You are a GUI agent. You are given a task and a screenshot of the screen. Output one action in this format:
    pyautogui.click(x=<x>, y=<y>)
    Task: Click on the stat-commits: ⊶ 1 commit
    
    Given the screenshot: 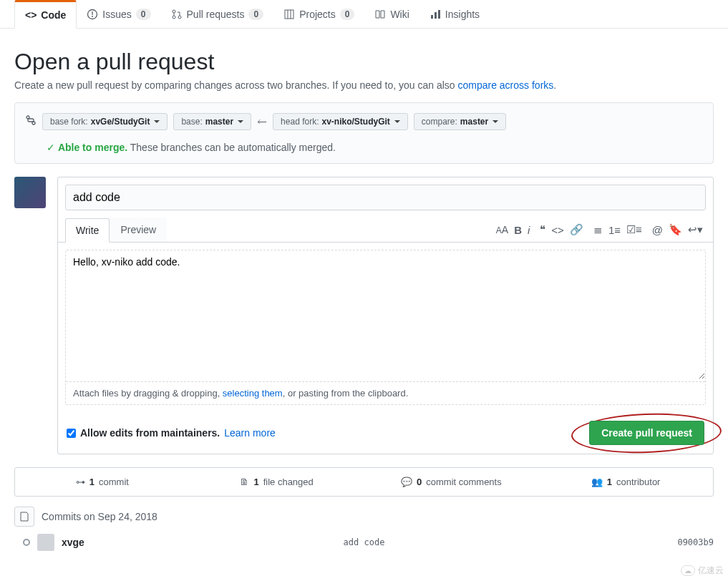 What is the action you would take?
    pyautogui.click(x=102, y=482)
    